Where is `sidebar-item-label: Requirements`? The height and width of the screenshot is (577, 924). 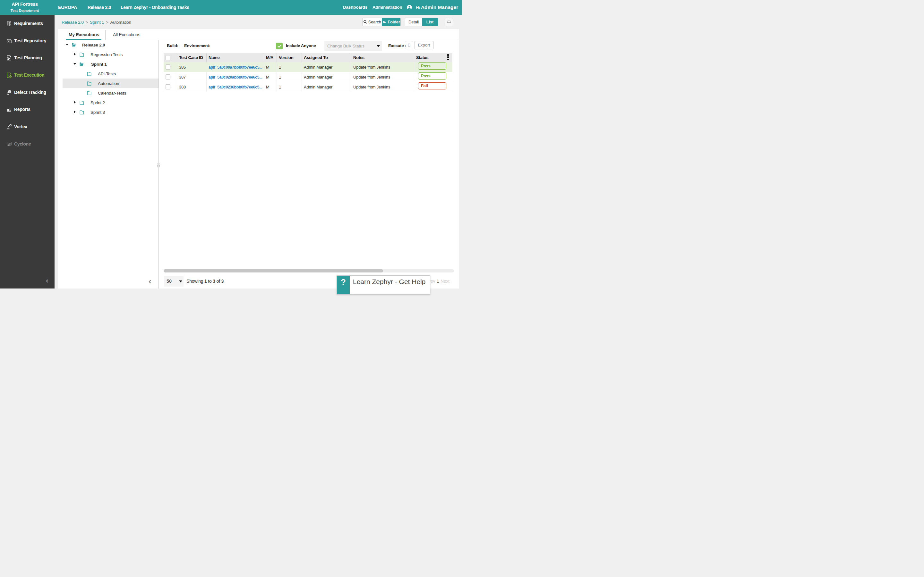 sidebar-item-label: Requirements is located at coordinates (29, 24).